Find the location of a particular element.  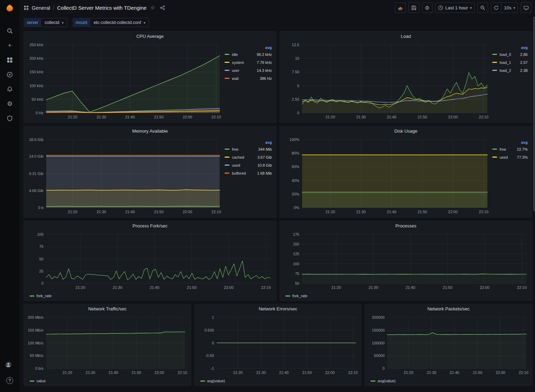

y-axis-label: 0 is located at coordinates (213, 343).